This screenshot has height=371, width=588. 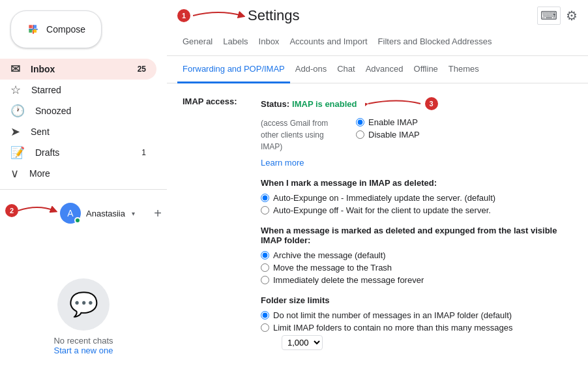 What do you see at coordinates (38, 211) in the screenshot?
I see `arrow-2-icon` at bounding box center [38, 211].